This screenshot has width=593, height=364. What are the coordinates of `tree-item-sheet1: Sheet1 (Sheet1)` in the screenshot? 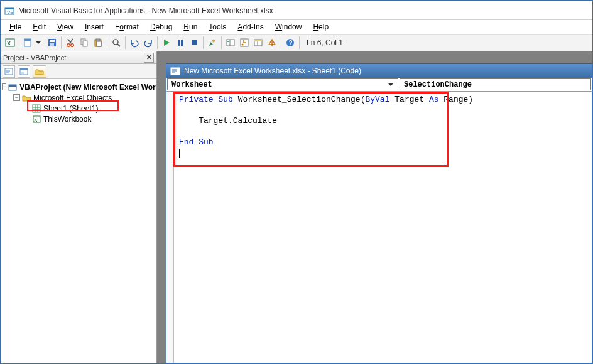 It's located at (79, 108).